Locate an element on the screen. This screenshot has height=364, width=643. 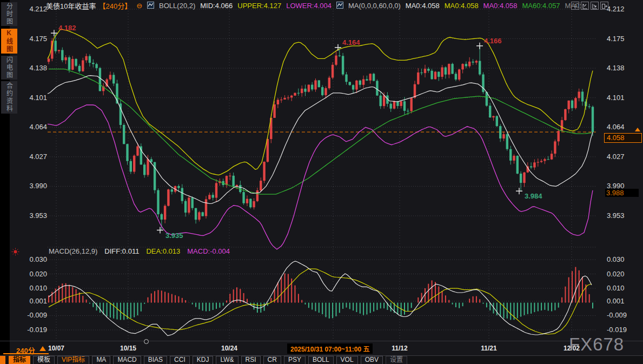
toolbar-item-lwr: LW& is located at coordinates (227, 360).